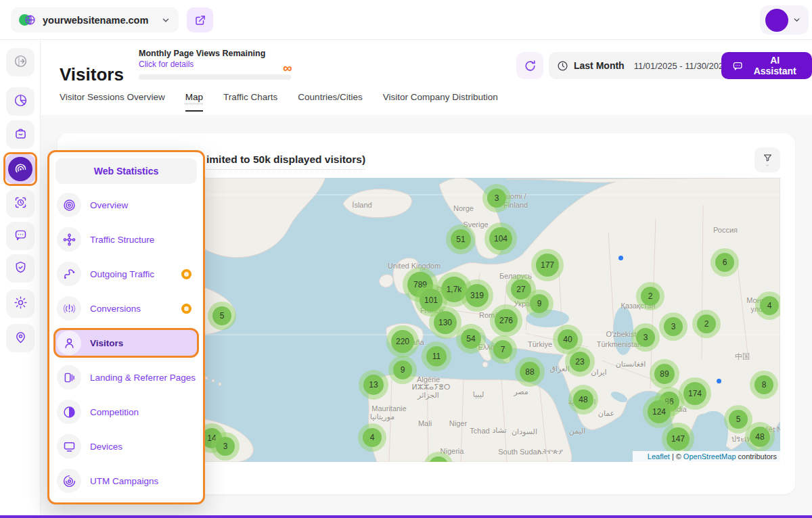  Describe the element at coordinates (506, 321) in the screenshot. I see `map-cluster-marker: 276` at that location.